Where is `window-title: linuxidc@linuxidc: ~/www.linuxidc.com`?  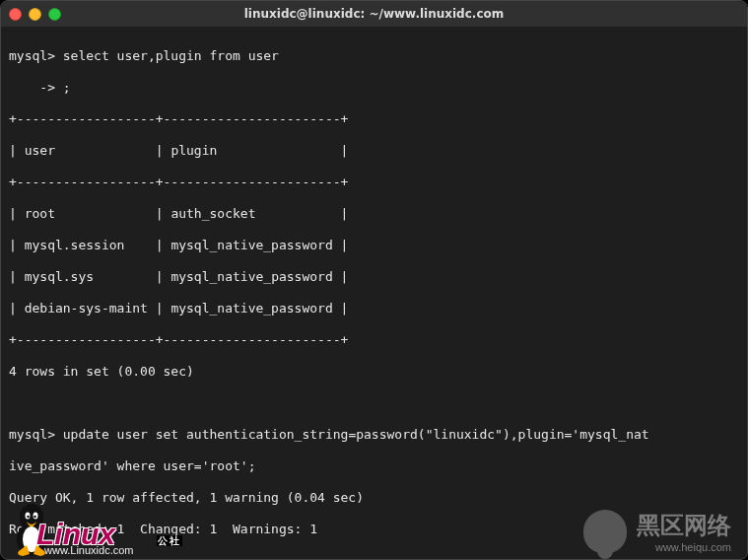
window-title: linuxidc@linuxidc: ~/www.linuxidc.com is located at coordinates (374, 14).